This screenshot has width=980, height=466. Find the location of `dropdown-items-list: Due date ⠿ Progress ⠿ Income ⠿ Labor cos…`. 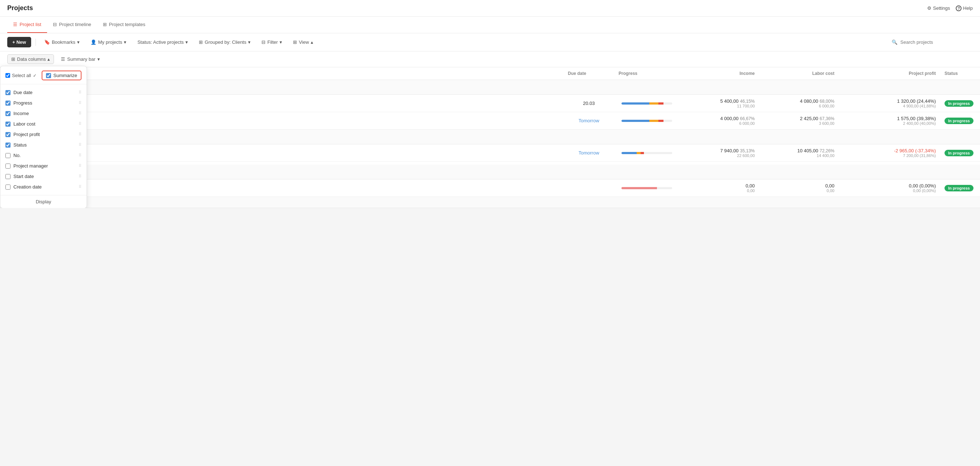

dropdown-items-list: Due date ⠿ Progress ⠿ Income ⠿ Labor cos… is located at coordinates (43, 140).